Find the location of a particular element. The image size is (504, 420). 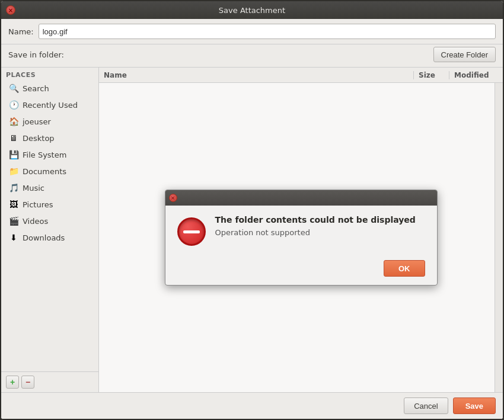

sidebar-item-joeuser: joeuser is located at coordinates (50, 121).